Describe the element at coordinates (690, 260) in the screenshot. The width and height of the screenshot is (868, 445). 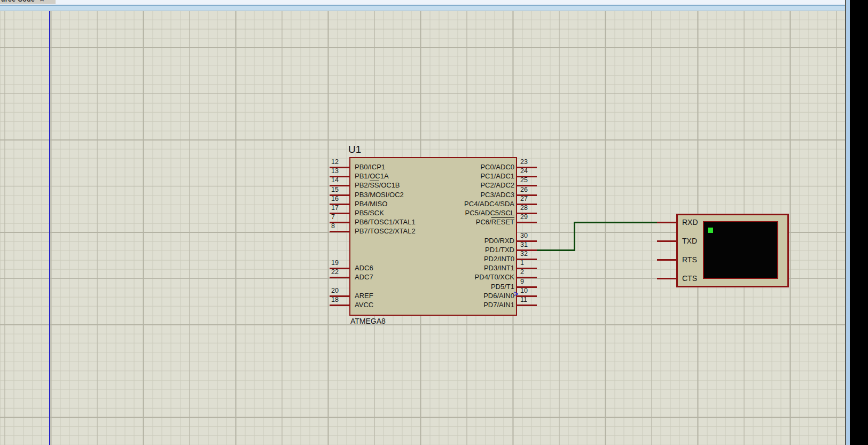
I see `terminal-pin-label: RTS` at that location.